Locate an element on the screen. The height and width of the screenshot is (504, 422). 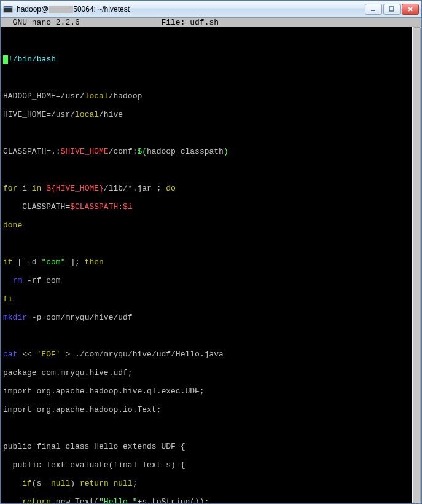
nano-header-spacer is located at coordinates (120, 22).